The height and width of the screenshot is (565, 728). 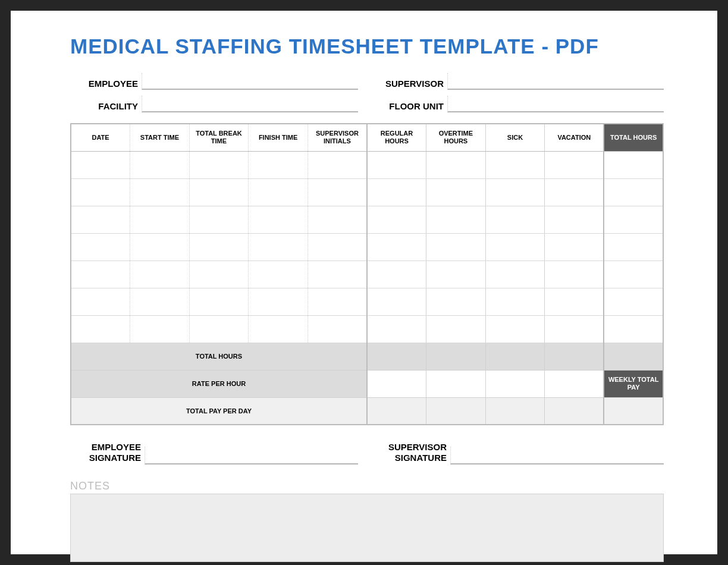 I want to click on emp-sig-label: EMPLOYEE SIGNATURE, so click(x=107, y=453).